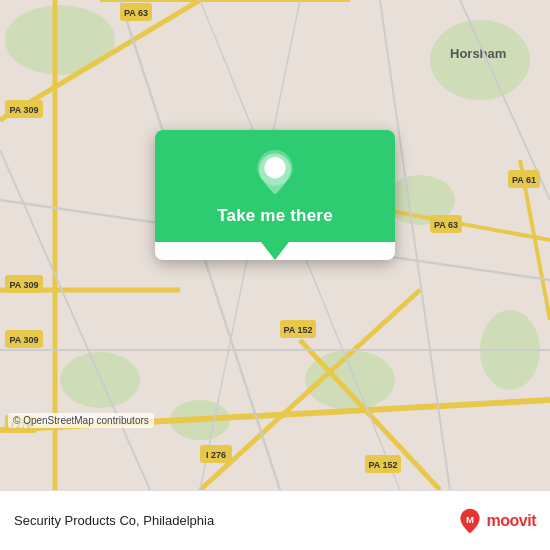  I want to click on moovit-logo: M moovit, so click(496, 521).